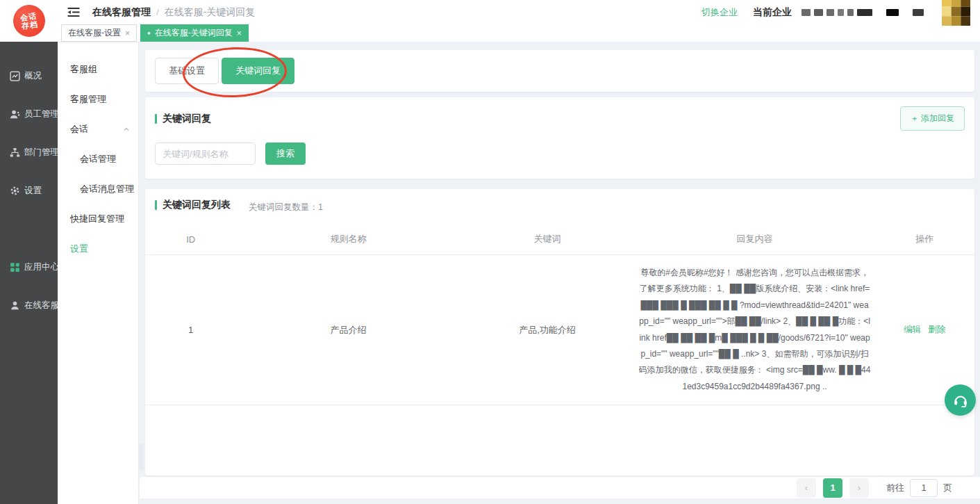 The width and height of the screenshot is (980, 504). What do you see at coordinates (83, 70) in the screenshot?
I see `submenu-label: 客服组` at bounding box center [83, 70].